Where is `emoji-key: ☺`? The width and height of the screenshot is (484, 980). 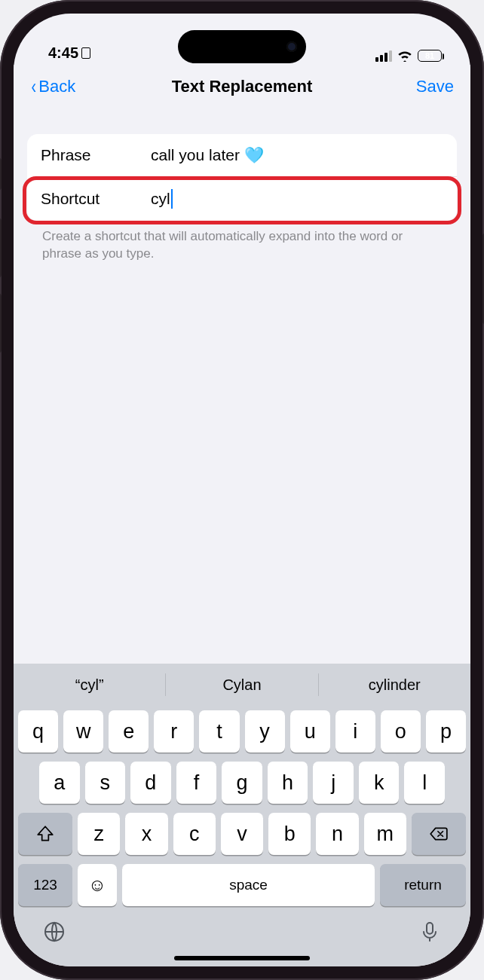 emoji-key: ☺ is located at coordinates (97, 885).